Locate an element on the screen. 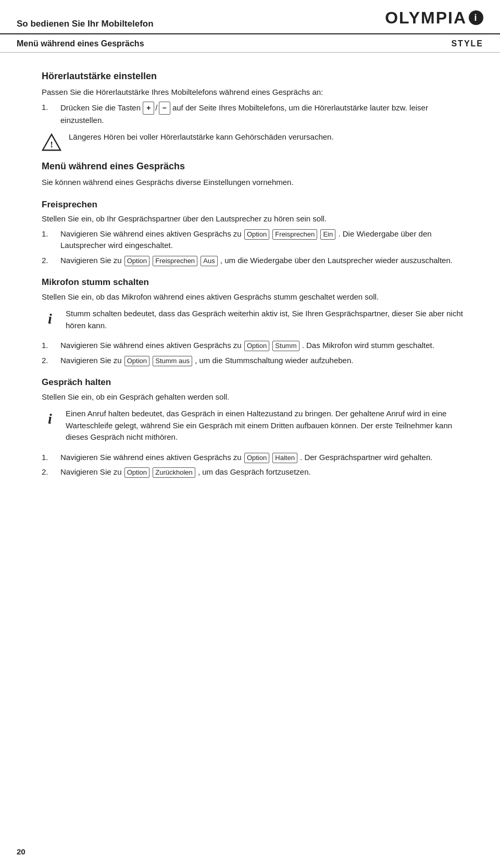 The height and width of the screenshot is (868, 500). step-text: Navigieren Sie zu Option Stumm aus , um … is located at coordinates (265, 361).